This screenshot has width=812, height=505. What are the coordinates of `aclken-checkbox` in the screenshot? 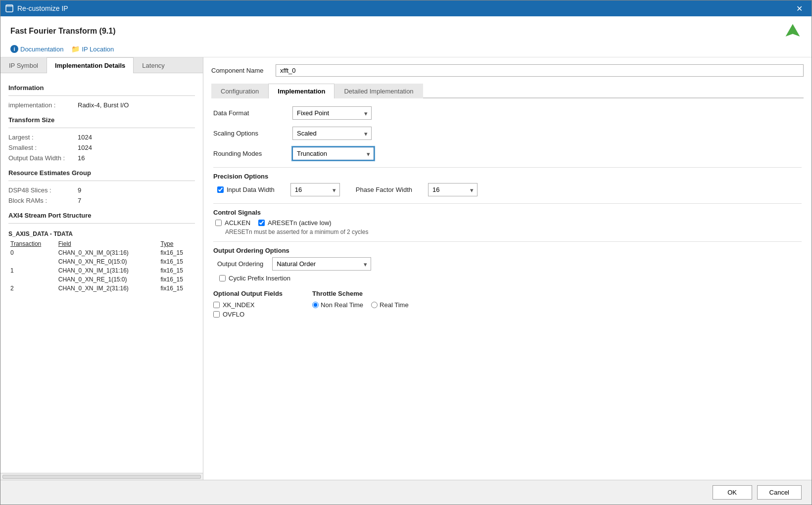 It's located at (219, 223).